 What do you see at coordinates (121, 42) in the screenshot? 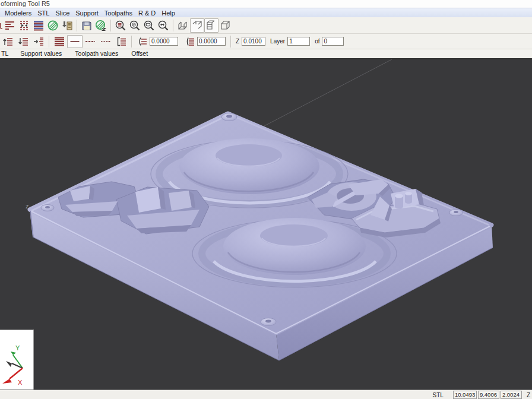
I see `bracket-layers-icon` at bounding box center [121, 42].